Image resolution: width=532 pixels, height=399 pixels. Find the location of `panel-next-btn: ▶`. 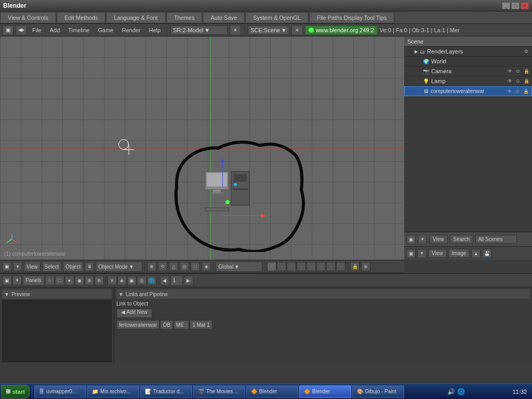

panel-next-btn: ▶ is located at coordinates (189, 281).